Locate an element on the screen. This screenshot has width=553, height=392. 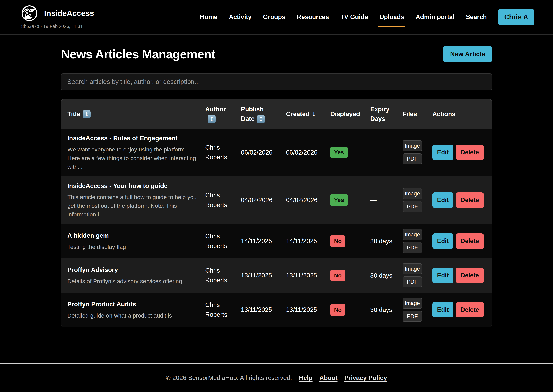
article-description: Detailed guide on what a product audit i… is located at coordinates (133, 315).